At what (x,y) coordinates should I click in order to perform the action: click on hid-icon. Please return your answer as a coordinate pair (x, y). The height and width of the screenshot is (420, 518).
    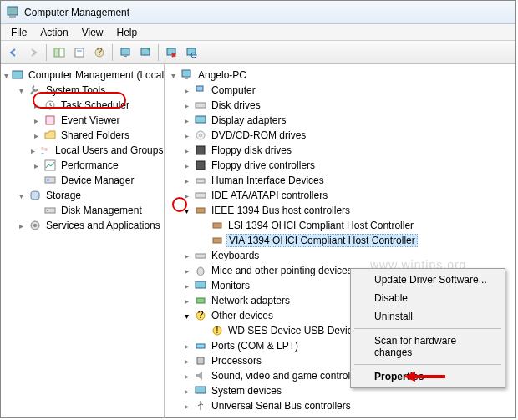
    Looking at the image, I should click on (201, 180).